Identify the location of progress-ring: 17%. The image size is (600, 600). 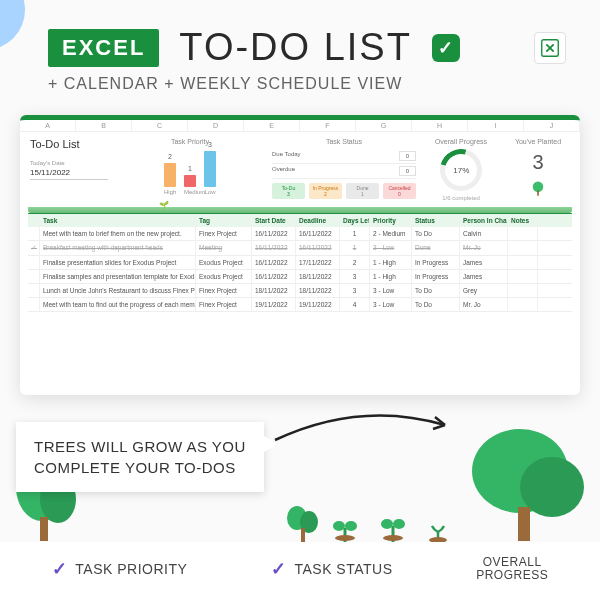
(460, 170).